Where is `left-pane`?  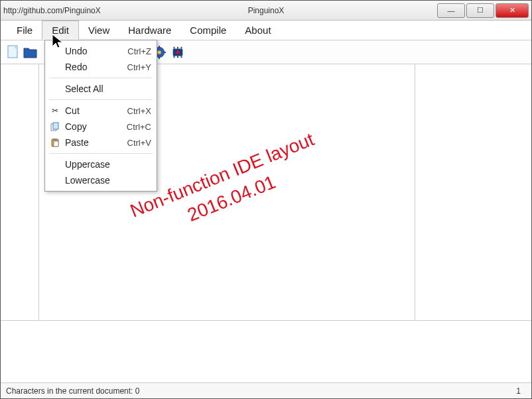
left-pane is located at coordinates (20, 192).